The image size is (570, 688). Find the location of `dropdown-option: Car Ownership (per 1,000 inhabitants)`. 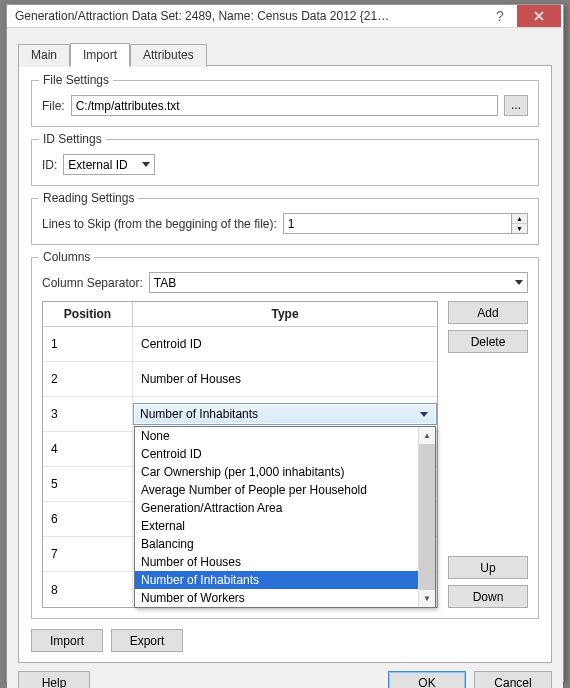

dropdown-option: Car Ownership (per 1,000 inhabitants) is located at coordinates (276, 472).